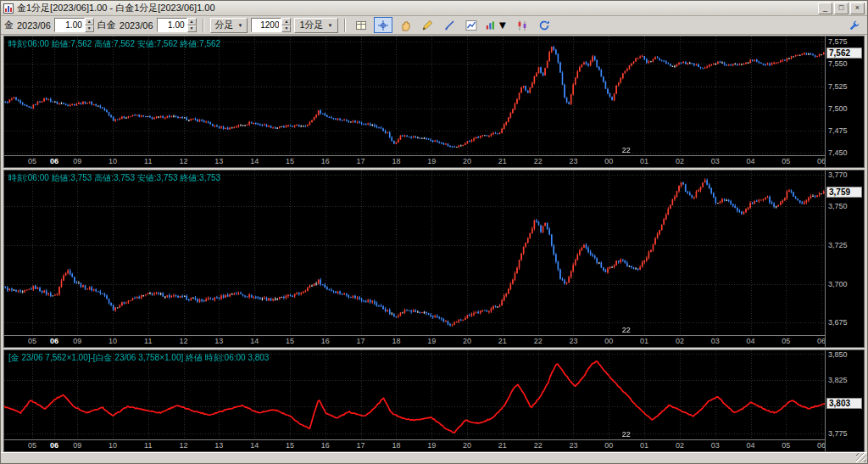 This screenshot has width=868, height=464. What do you see at coordinates (271, 25) in the screenshot?
I see `bar-count-spinner: ▲ ▼` at bounding box center [271, 25].